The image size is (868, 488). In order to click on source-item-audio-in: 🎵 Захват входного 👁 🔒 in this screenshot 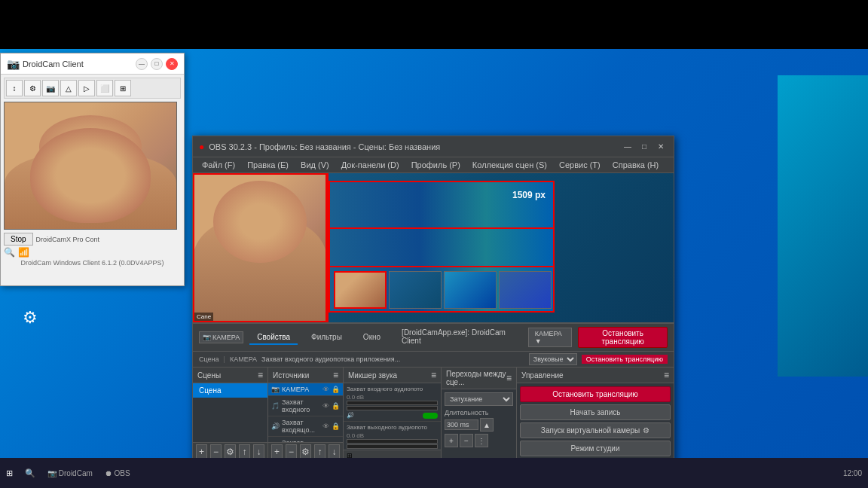, I will do `click(306, 407)`.